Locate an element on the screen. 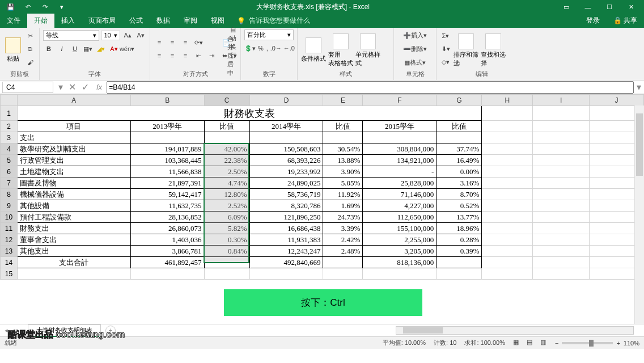 The width and height of the screenshot is (644, 363). zoom-level: 110% is located at coordinates (632, 343).